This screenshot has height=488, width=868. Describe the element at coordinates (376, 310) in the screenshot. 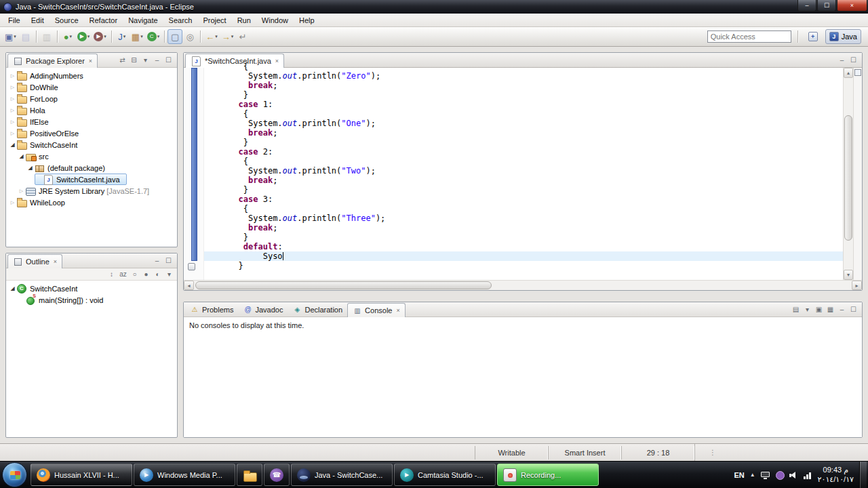

I see `tab-console: ▥Console×` at that location.